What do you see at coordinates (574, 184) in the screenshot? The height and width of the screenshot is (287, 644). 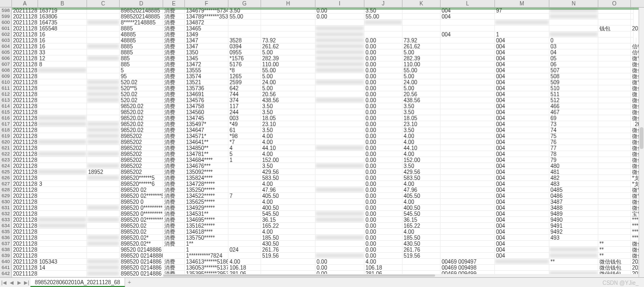 I see `cell: 483` at bounding box center [574, 184].